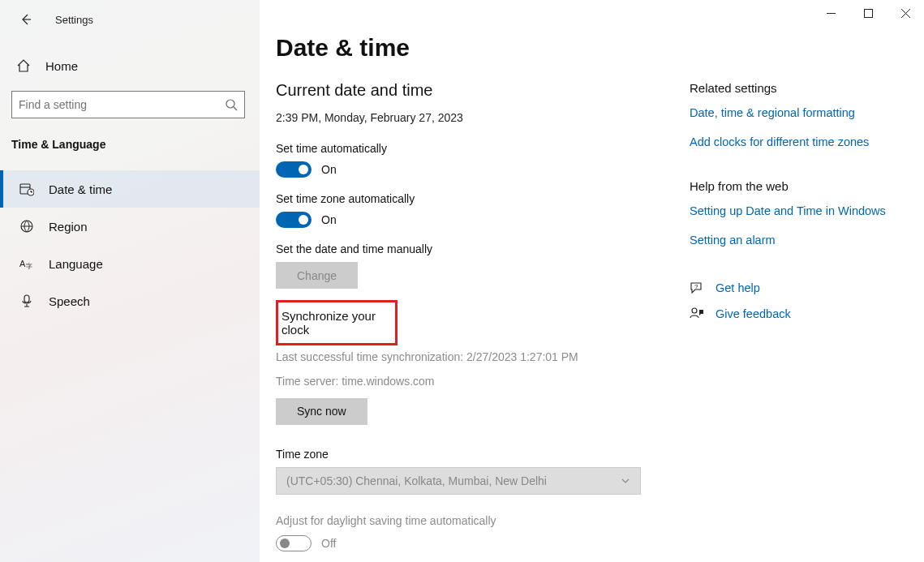  Describe the element at coordinates (697, 288) in the screenshot. I see `help-chat-icon: ?` at that location.